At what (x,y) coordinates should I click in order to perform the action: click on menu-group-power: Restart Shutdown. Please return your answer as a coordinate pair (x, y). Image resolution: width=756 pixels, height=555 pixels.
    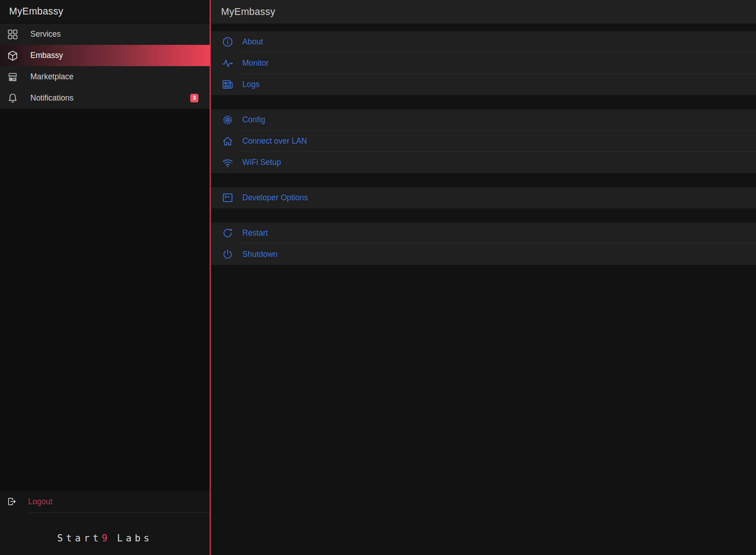
    Looking at the image, I should click on (483, 244).